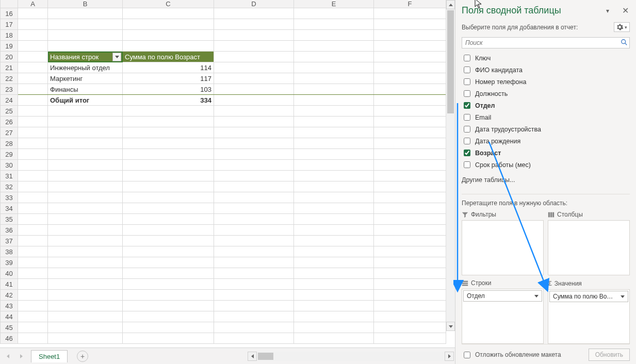  Describe the element at coordinates (9, 208) in the screenshot. I see `row-header-34: 34` at that location.